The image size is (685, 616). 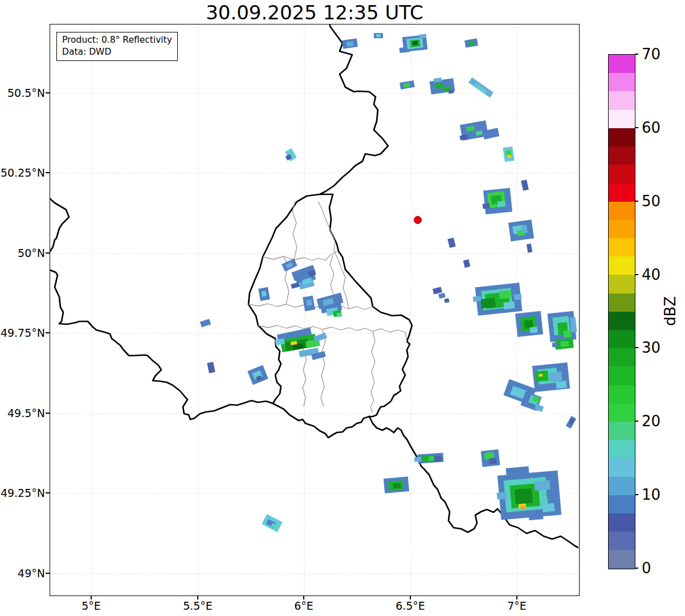 I want to click on colorbar-tick-label: 30, so click(x=659, y=348).